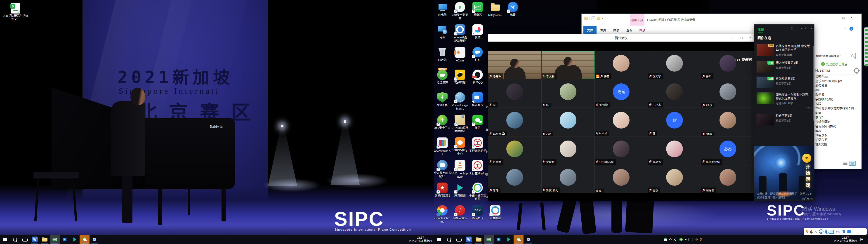 The width and height of the screenshot is (868, 244). I want to click on ad-close: 广告 ×, so click(794, 108).